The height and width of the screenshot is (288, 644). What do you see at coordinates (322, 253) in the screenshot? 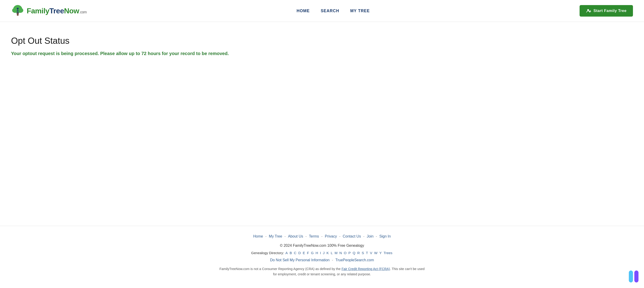
I see `footer-directory: Genealogy Directory: A B C D E F G H I J…` at bounding box center [322, 253].